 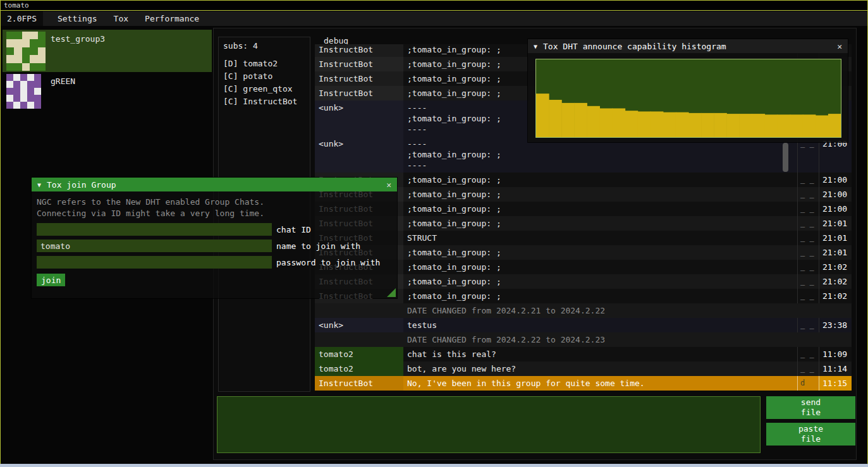 What do you see at coordinates (264, 102) in the screenshot?
I see `subs-item: [C] InstructBot` at bounding box center [264, 102].